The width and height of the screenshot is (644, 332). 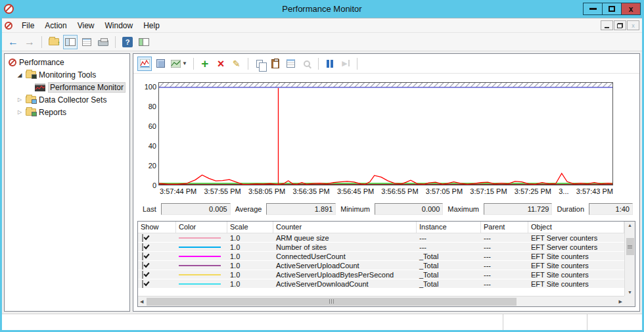 I want to click on menu-file: File, so click(x=28, y=26).